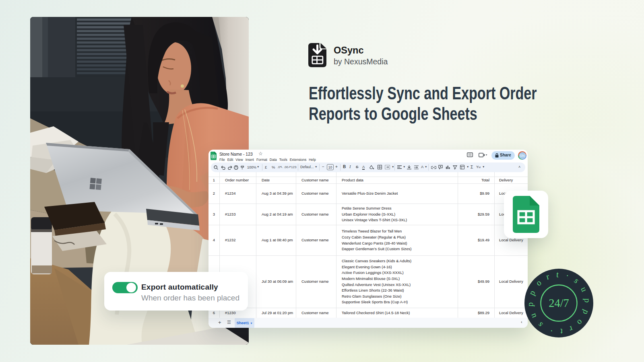  What do you see at coordinates (559, 303) in the screenshot?
I see `svg-text: 24/7` at bounding box center [559, 303].